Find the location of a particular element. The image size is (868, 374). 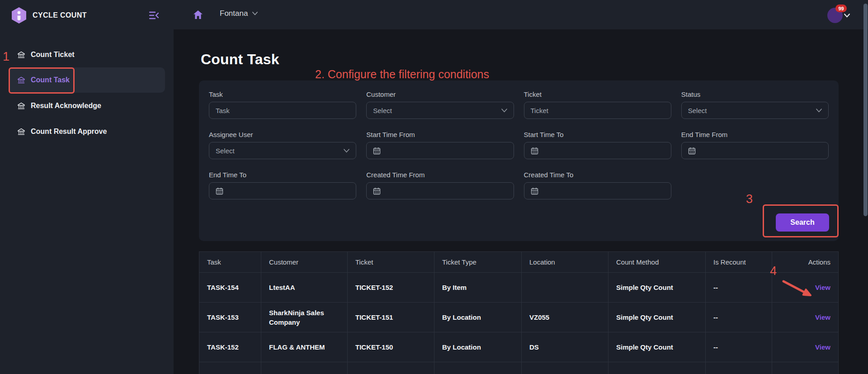

start-time-to-datepicker is located at coordinates (598, 151).